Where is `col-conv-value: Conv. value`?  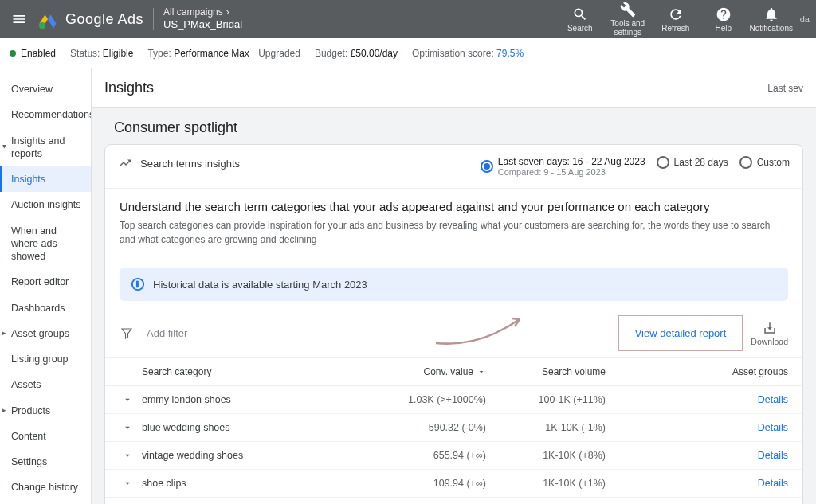 col-conv-value: Conv. value is located at coordinates (434, 372).